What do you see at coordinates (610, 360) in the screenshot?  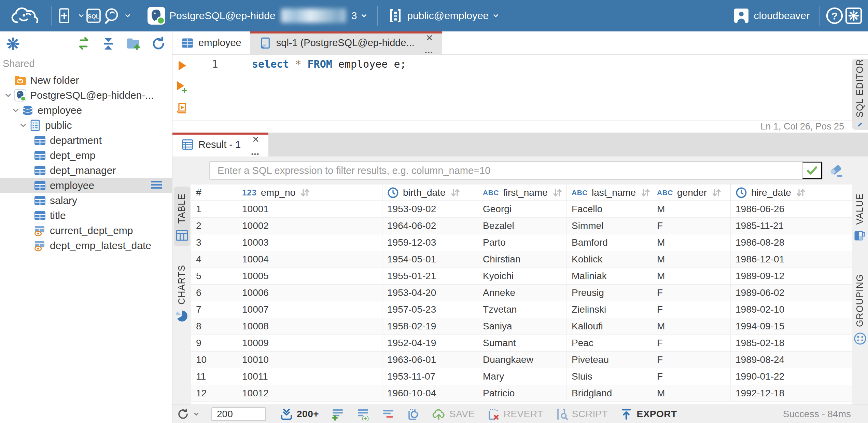 I see `cell: Piveteau` at bounding box center [610, 360].